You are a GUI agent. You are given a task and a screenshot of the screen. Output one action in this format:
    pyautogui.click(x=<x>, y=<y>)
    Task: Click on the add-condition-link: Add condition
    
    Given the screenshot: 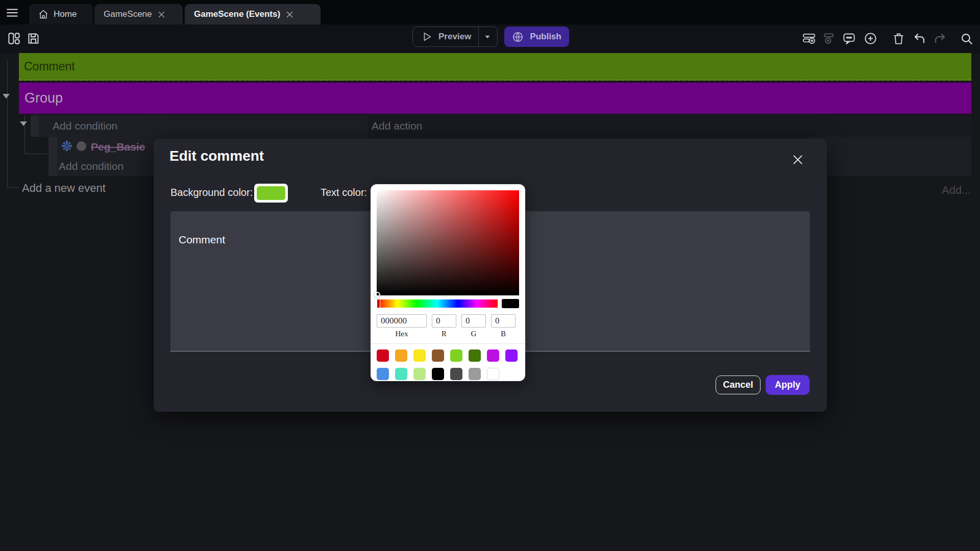 What is the action you would take?
    pyautogui.click(x=203, y=126)
    